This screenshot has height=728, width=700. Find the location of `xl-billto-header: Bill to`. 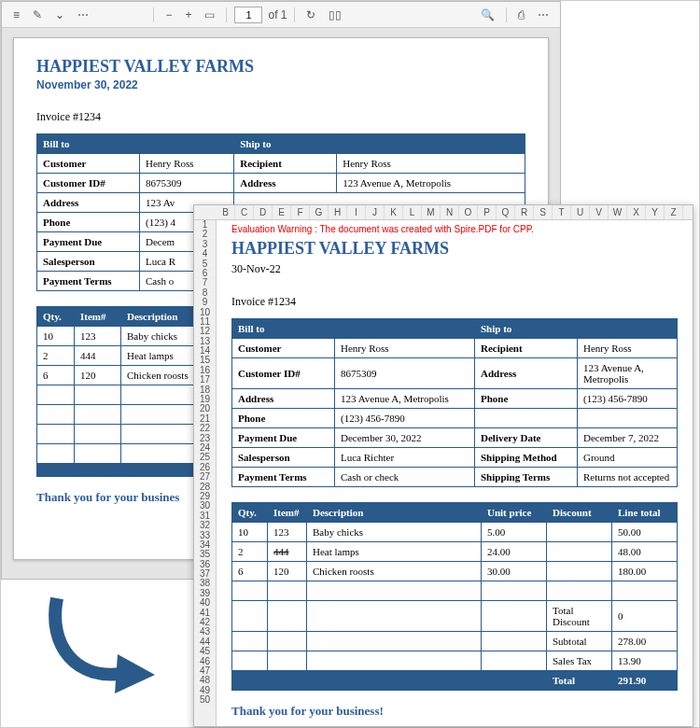

xl-billto-header: Bill to is located at coordinates (354, 329).